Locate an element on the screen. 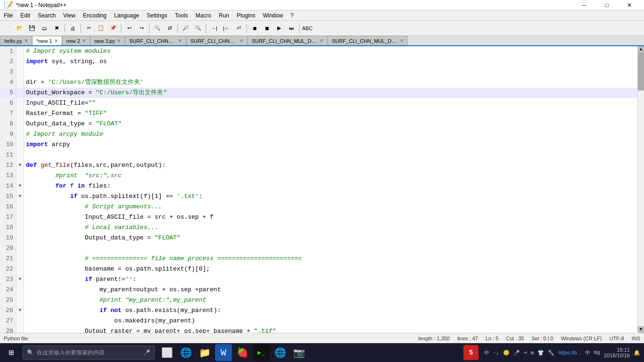 This screenshot has width=644, height=362. print-button: 🖨 is located at coordinates (73, 28).